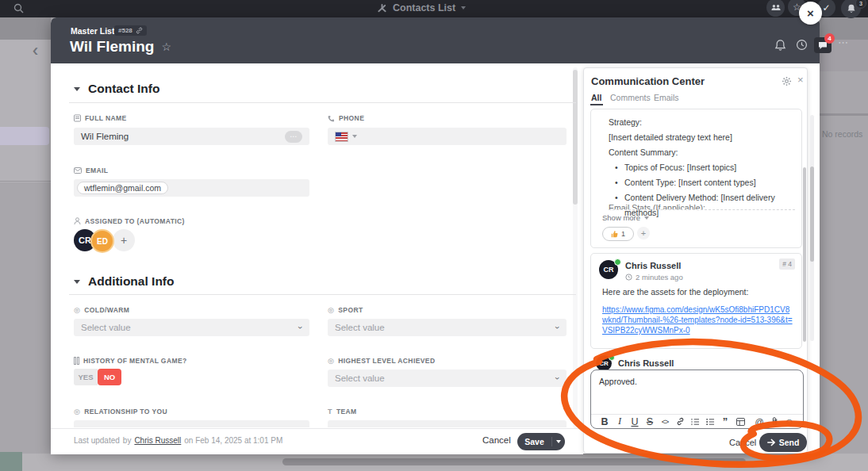 This screenshot has height=471, width=868. Describe the element at coordinates (11, 461) in the screenshot. I see `bottom-left-corner-tile` at that location.